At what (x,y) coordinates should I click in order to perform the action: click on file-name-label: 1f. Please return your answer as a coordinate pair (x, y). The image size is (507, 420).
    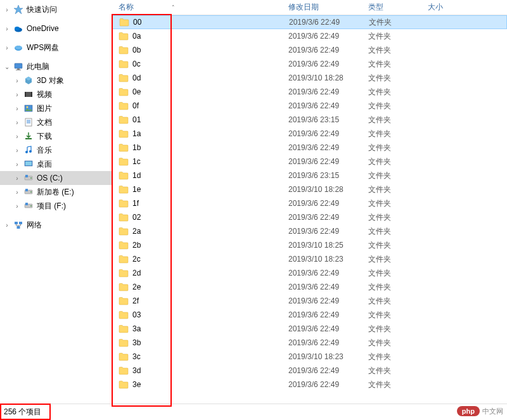
    Looking at the image, I should click on (136, 203).